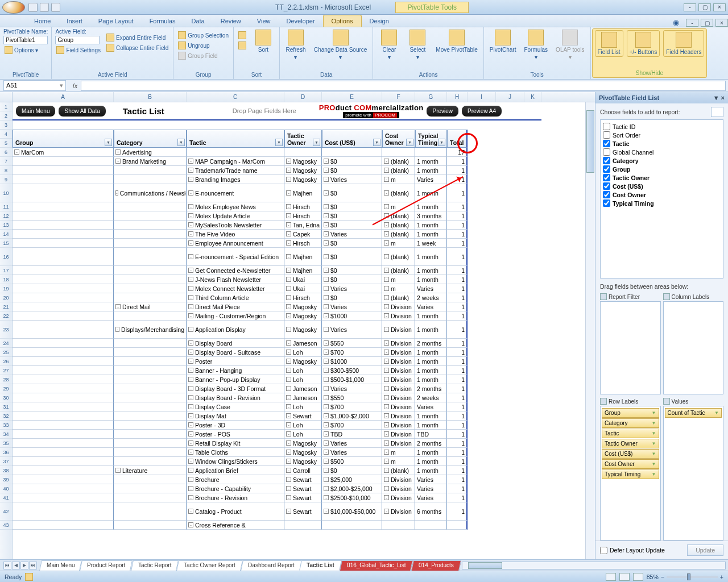 Image resolution: width=728 pixels, height=582 pixels. Describe the element at coordinates (242, 35) in the screenshot. I see `sort-asc-button` at that location.